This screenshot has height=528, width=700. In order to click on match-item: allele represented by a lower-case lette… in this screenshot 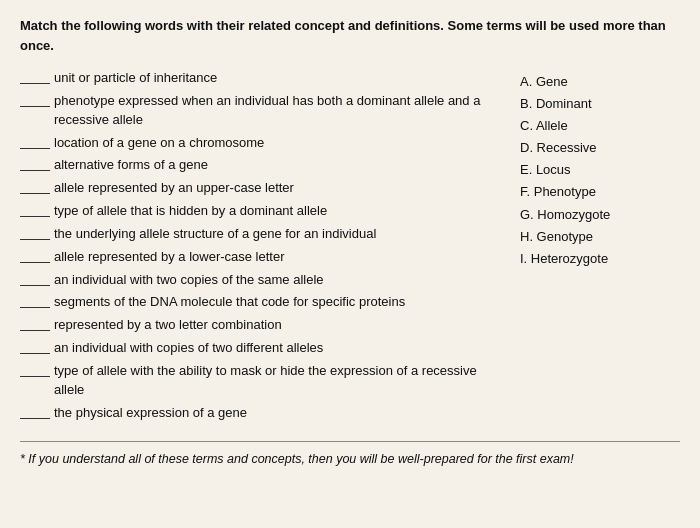, I will do `click(260, 258)`.